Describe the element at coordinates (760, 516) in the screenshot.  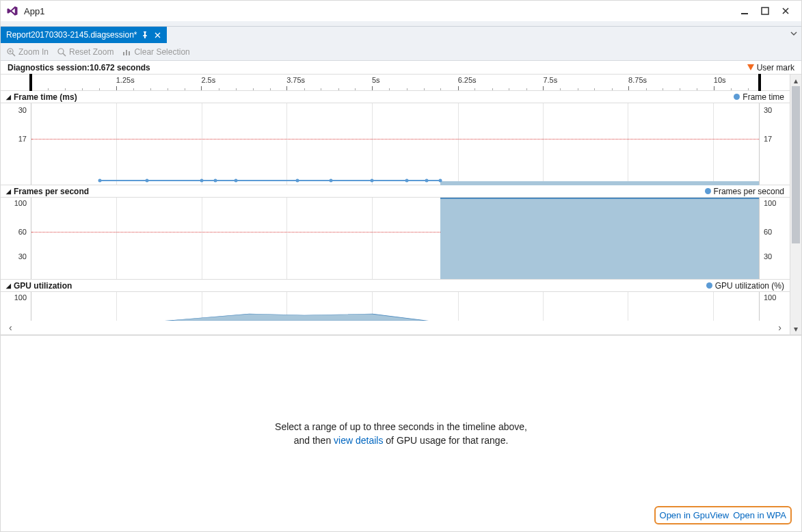
I see `open-in-wpa-link: Open in WPA` at that location.